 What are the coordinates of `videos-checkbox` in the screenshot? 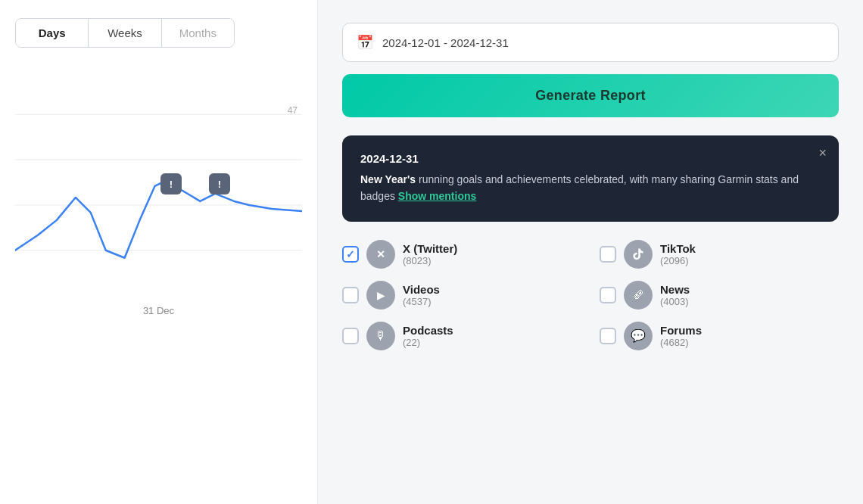 It's located at (350, 295).